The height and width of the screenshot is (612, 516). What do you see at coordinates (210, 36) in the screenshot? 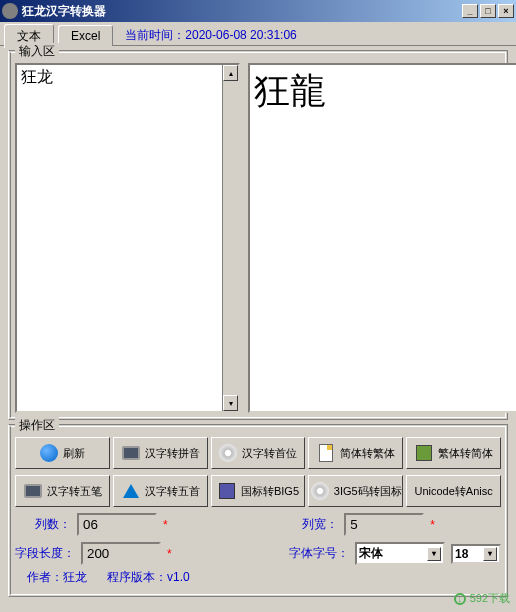
I see `timestamp: 当前时间：2020-06-08 20:31:06` at bounding box center [210, 36].